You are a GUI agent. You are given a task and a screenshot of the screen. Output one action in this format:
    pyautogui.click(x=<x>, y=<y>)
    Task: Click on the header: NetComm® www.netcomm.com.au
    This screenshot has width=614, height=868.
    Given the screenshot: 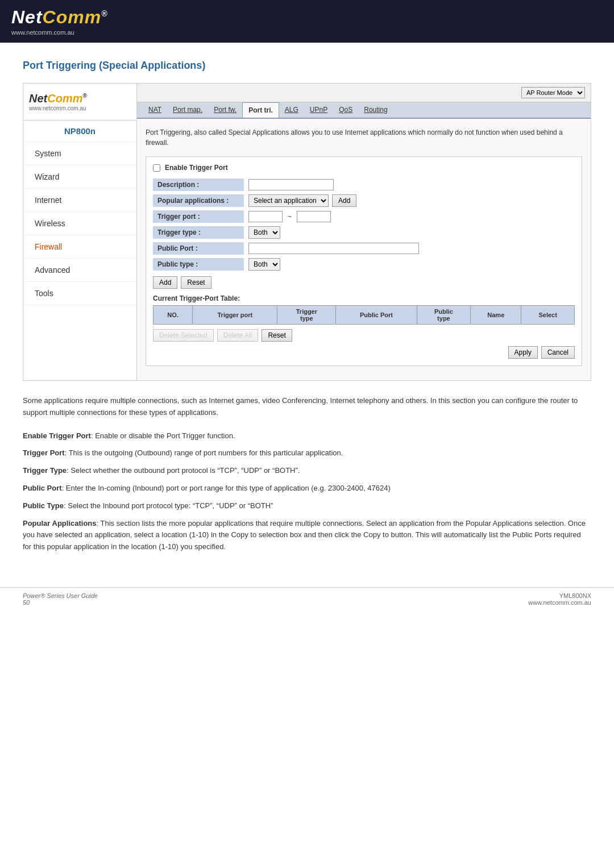 What is the action you would take?
    pyautogui.click(x=307, y=22)
    